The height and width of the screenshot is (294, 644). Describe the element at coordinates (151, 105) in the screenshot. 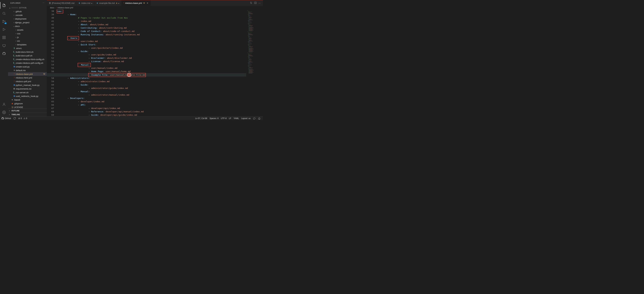

I see `code-line: - API:` at that location.